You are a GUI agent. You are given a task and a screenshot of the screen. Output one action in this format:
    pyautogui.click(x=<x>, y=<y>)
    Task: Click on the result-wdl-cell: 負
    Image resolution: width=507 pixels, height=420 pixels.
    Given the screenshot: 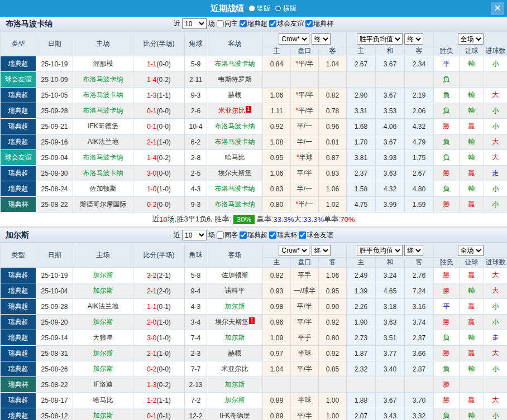 What is the action you would take?
    pyautogui.click(x=447, y=95)
    